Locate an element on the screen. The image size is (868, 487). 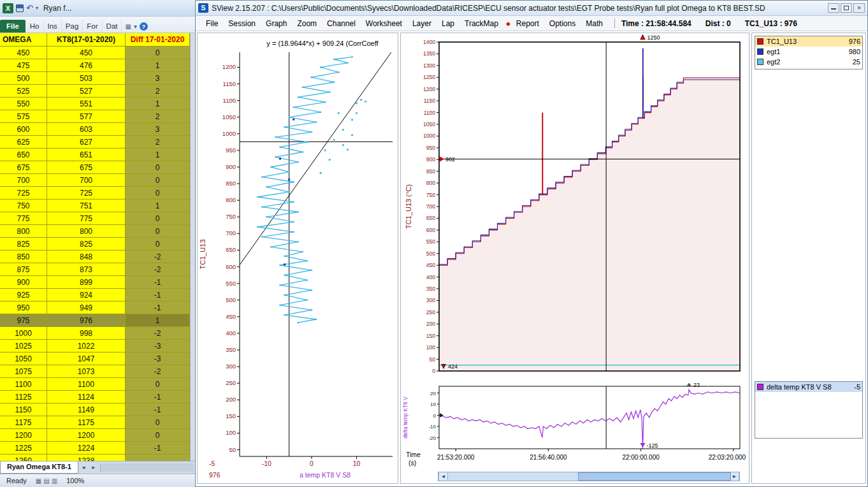
scrollbar-track is located at coordinates (589, 477).